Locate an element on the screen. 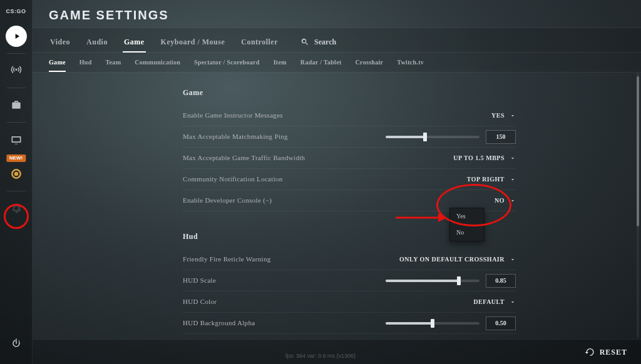 The height and width of the screenshot is (364, 641). subtab-spectator: Spectator / Scoreboard is located at coordinates (227, 63).